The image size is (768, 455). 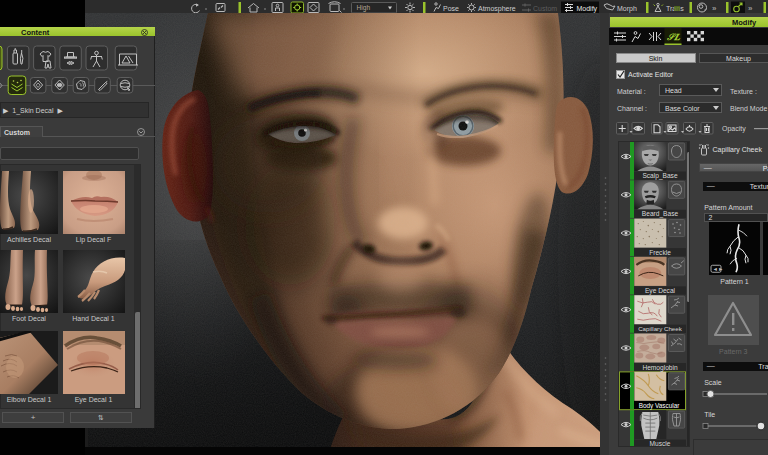 What do you see at coordinates (627, 9) in the screenshot?
I see `svg-text: Morph` at bounding box center [627, 9].